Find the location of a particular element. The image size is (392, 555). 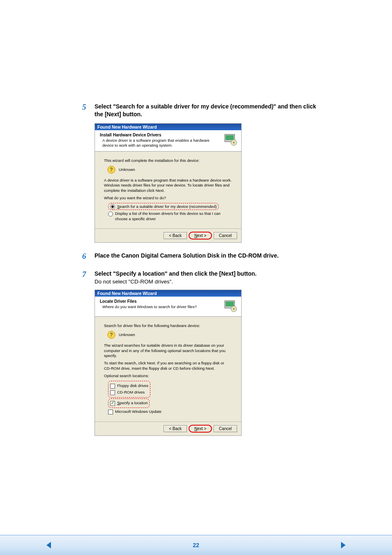

checkbox-label: CD-ROM drives is located at coordinates (131, 392).